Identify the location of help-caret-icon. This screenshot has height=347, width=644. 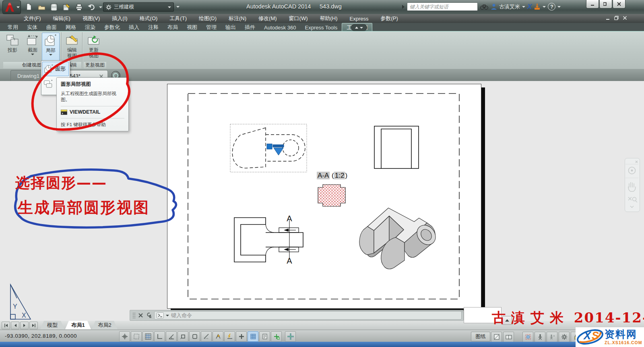
(559, 7).